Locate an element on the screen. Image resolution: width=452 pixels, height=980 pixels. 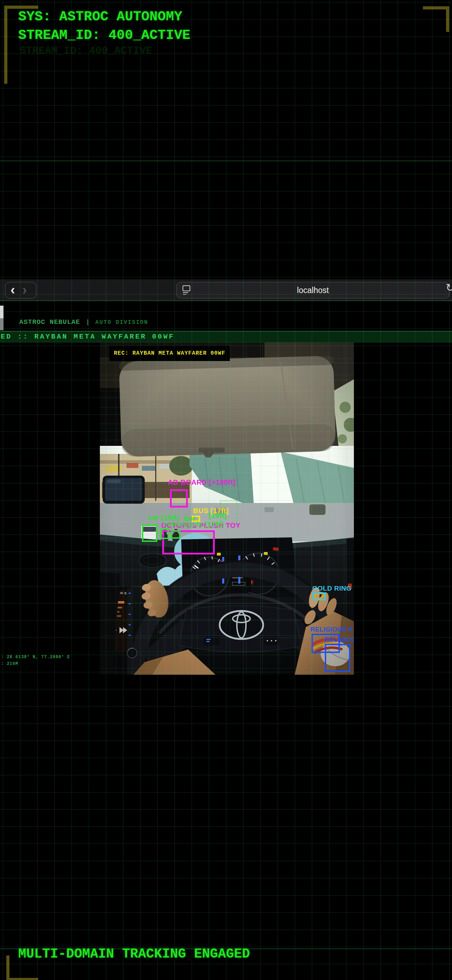
address-bar: localhost is located at coordinates (313, 290).